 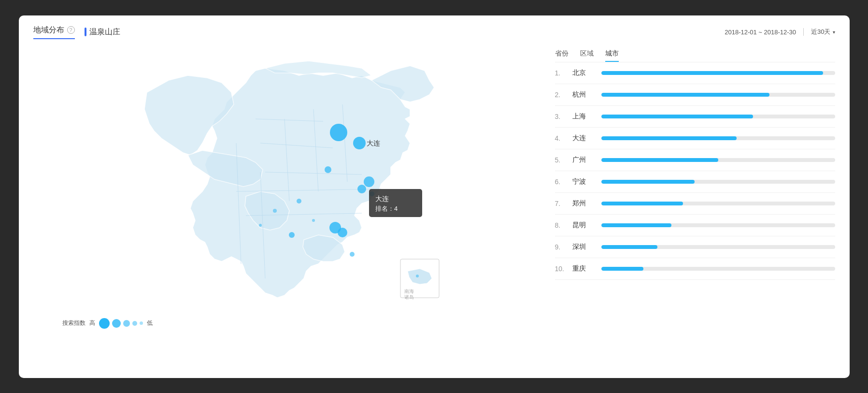 What do you see at coordinates (695, 54) in the screenshot?
I see `tab-bar: 省份 区域 城市` at bounding box center [695, 54].